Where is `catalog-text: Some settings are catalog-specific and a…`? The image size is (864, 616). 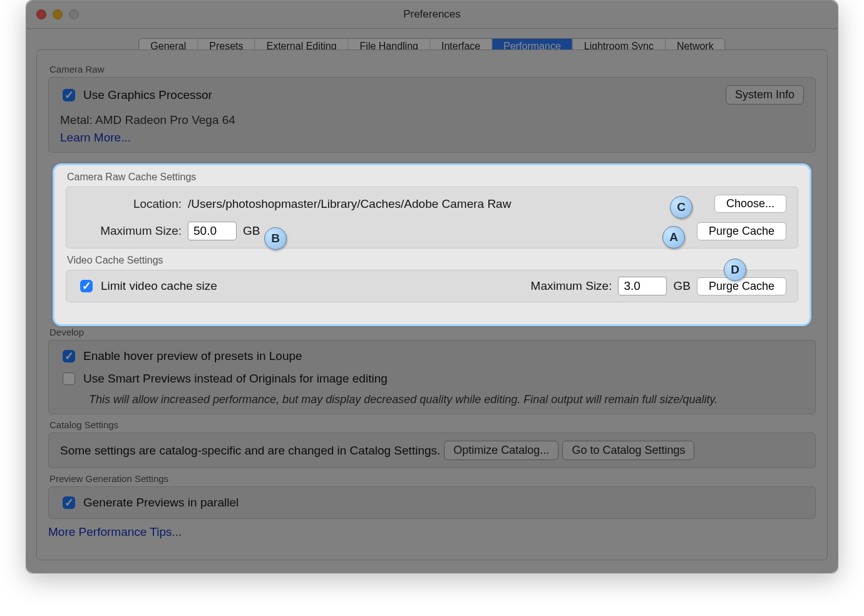 catalog-text: Some settings are catalog-specific and a… is located at coordinates (250, 451).